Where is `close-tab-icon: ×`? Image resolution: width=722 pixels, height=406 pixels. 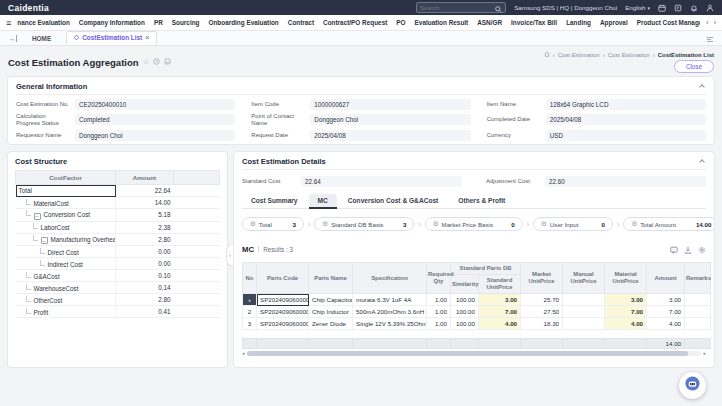 close-tab-icon: × is located at coordinates (147, 38).